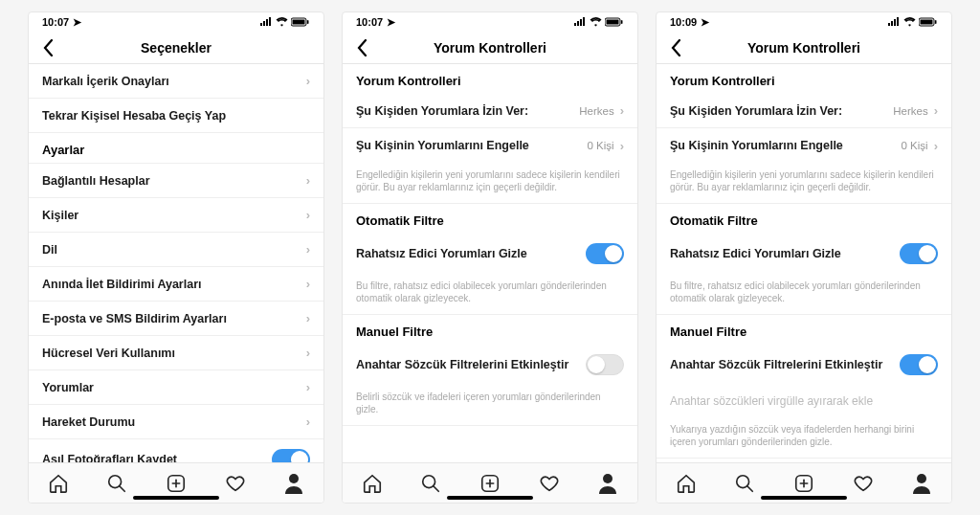 This screenshot has width=980, height=515. What do you see at coordinates (176, 319) in the screenshot?
I see `list-row: E-posta ve SMS Bildirim Ayarları›` at bounding box center [176, 319].